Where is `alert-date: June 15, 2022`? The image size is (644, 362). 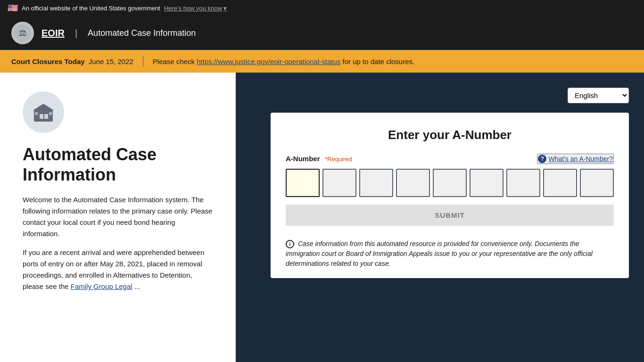 alert-date: June 15, 2022 is located at coordinates (111, 61).